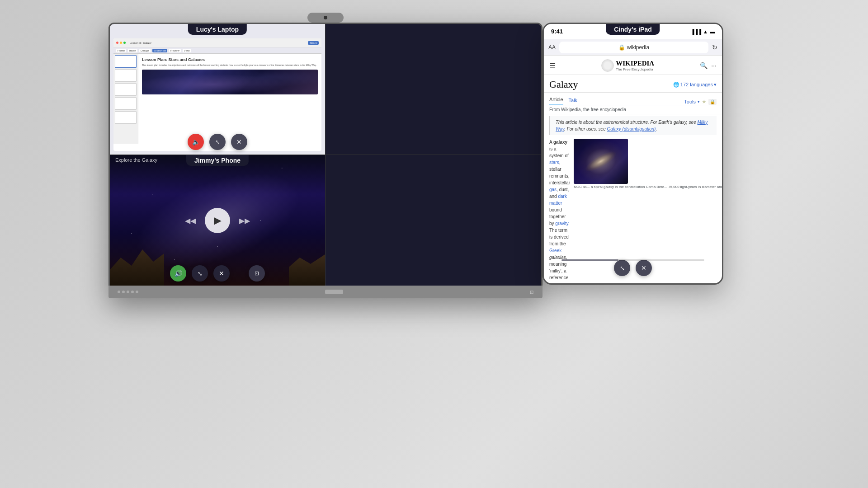 This screenshot has width=868, height=488. What do you see at coordinates (676, 85) in the screenshot?
I see `translate-icon: 🌐` at bounding box center [676, 85].